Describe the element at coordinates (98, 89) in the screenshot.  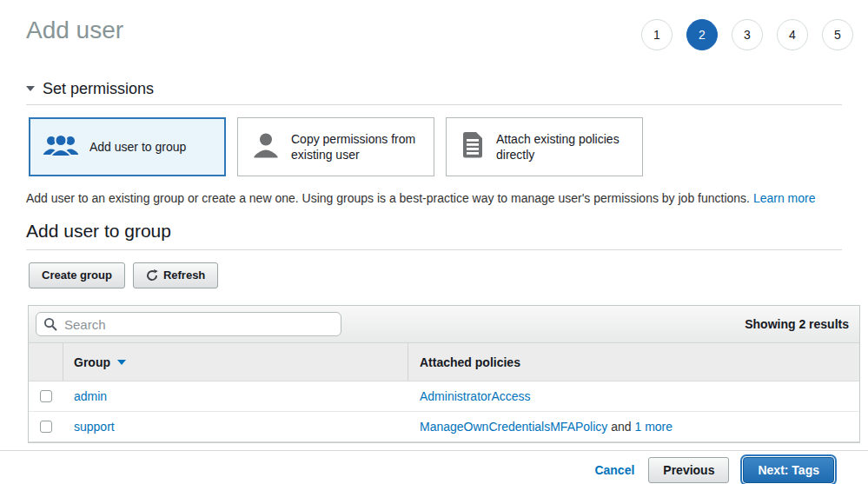
I see `section-title: Set permissions` at that location.